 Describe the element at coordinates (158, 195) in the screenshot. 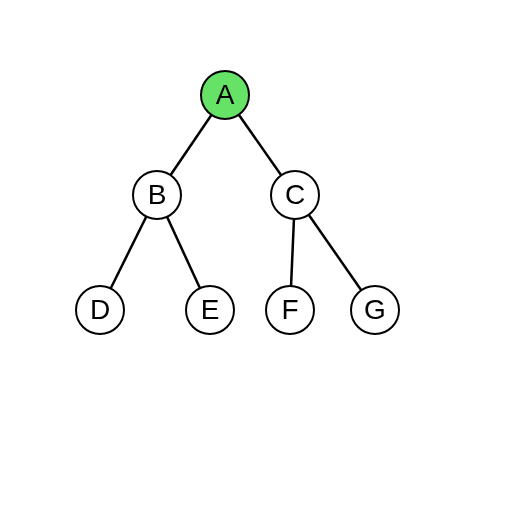

I see `node-label: B` at that location.